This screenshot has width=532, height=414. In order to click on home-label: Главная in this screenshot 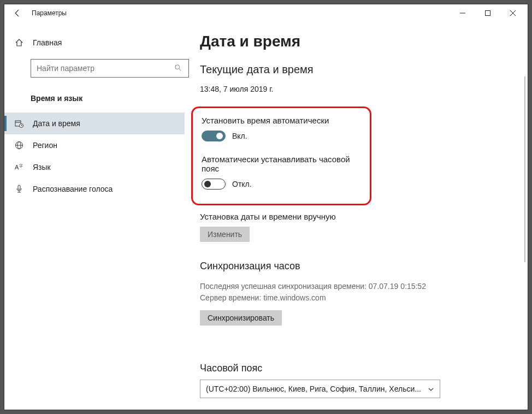, I will do `click(47, 43)`.